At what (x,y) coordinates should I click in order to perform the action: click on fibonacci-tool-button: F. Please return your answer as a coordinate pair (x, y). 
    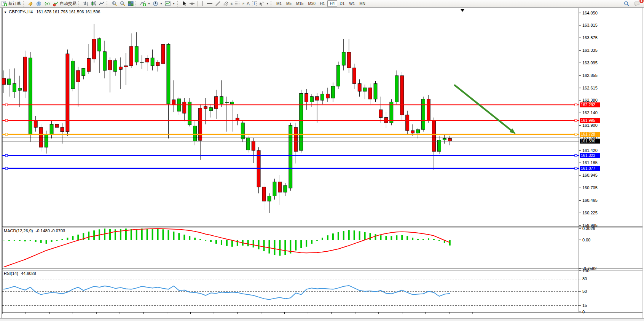
    Looking at the image, I should click on (240, 4).